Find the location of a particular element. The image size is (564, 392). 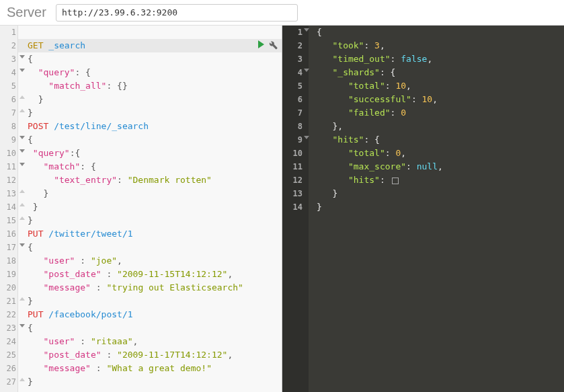

response-line: 3 "timed_out": false, is located at coordinates (424, 59).